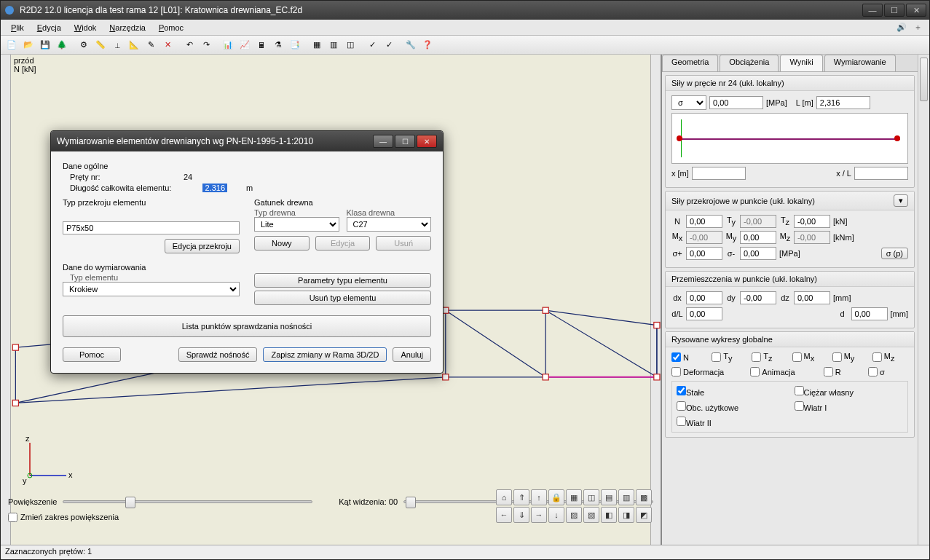 The height and width of the screenshot is (560, 930). Describe the element at coordinates (626, 497) in the screenshot. I see `nav-v4-icon: ▥` at that location.